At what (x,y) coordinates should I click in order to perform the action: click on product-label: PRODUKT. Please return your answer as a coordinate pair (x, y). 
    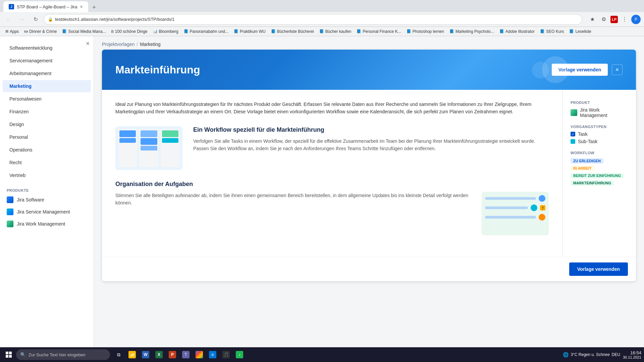
    Looking at the image, I should click on (599, 103).